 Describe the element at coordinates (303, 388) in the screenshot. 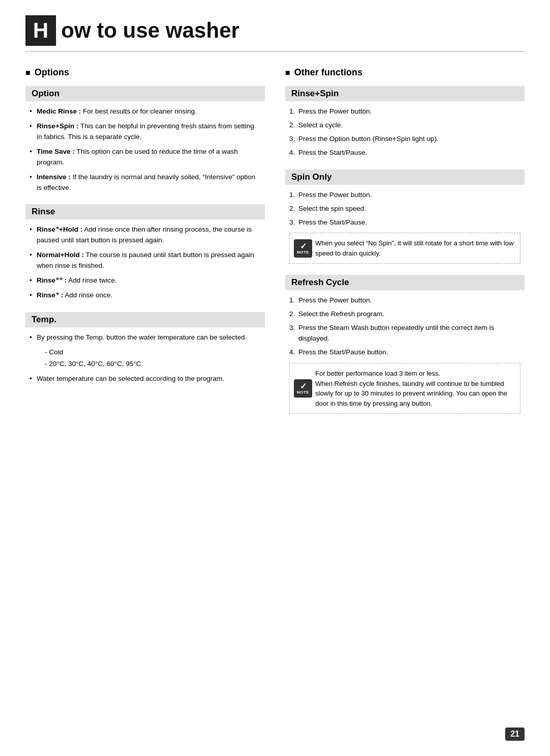

I see `note-icon-2: ✓ NOTE` at that location.